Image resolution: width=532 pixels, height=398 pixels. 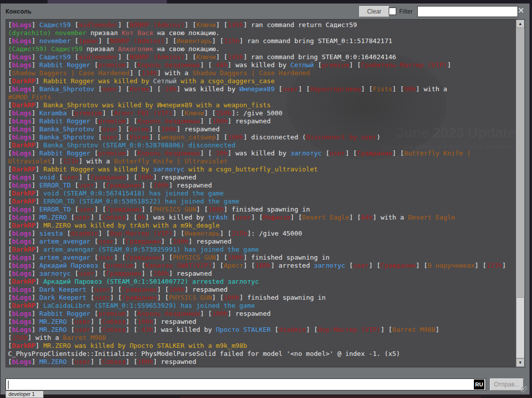 I want to click on scrollbar-thumb, so click(x=520, y=328).